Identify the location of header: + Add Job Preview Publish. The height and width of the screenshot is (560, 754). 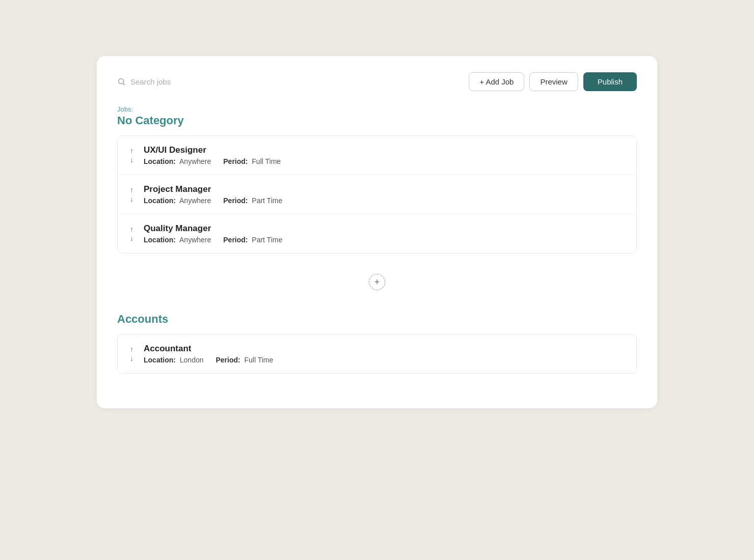
(377, 81).